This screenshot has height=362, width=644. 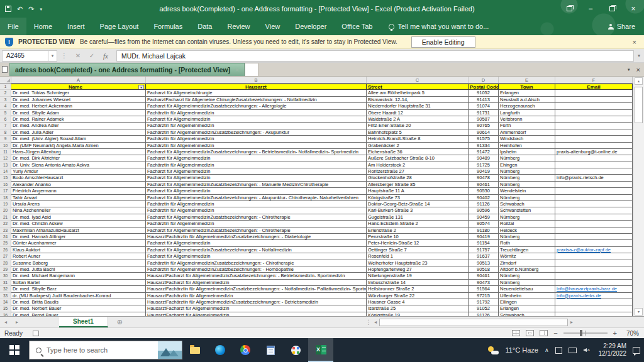 I want to click on cell: HausarztFachärztin für AllgemeinmedizinZ…, so click(x=257, y=302).